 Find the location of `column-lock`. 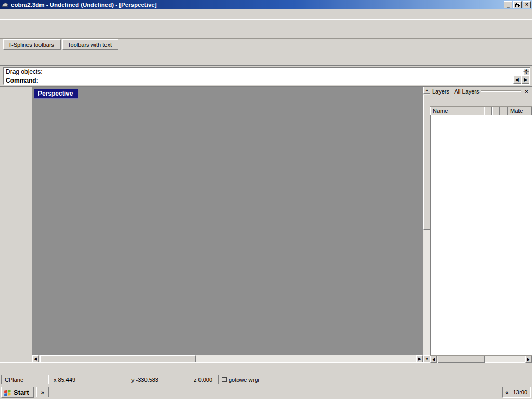

column-lock is located at coordinates (496, 111).